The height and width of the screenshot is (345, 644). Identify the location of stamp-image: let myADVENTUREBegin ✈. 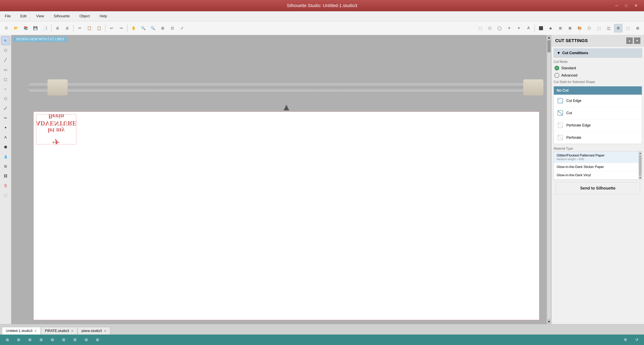
(56, 129).